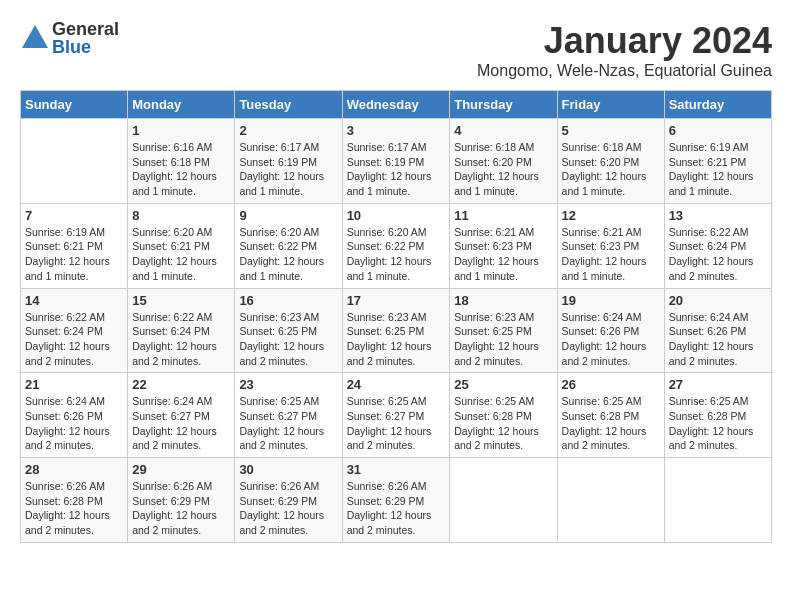 The width and height of the screenshot is (792, 612). I want to click on day-cell: 15Sunrise: 6:22 AM Sunset: 6:24 PM Dayli…, so click(182, 330).